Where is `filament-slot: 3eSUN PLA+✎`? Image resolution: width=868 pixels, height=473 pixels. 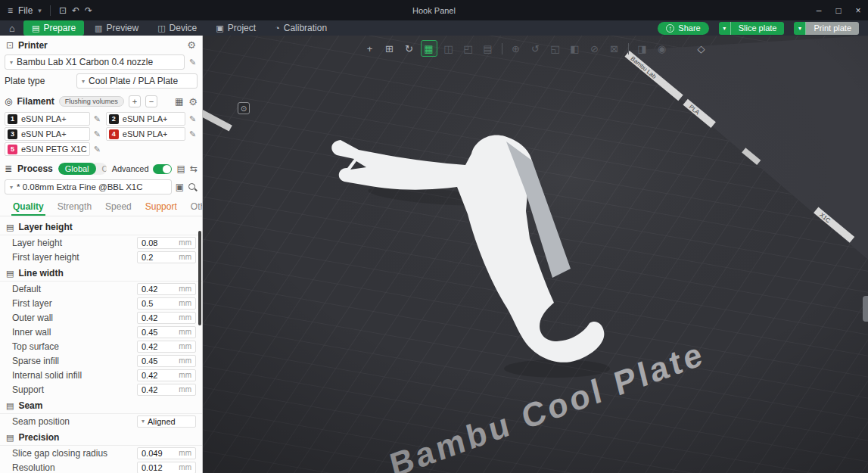 filament-slot: 3eSUN PLA+✎ is located at coordinates (53, 134).